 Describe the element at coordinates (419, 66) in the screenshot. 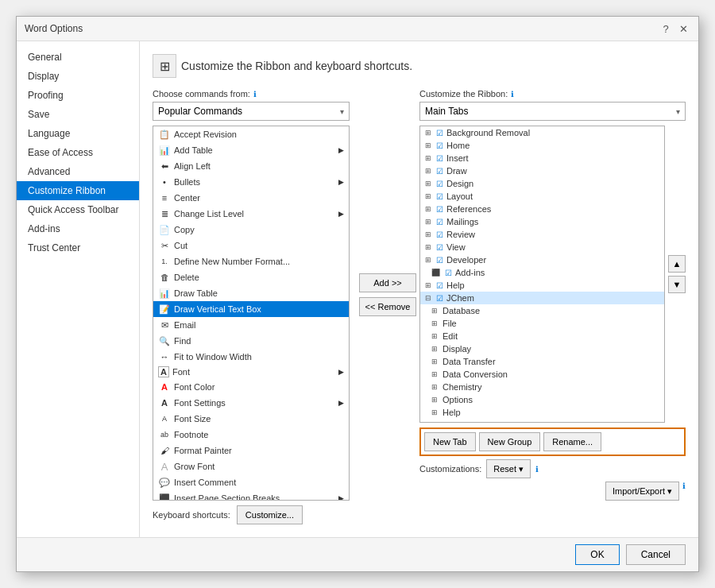

I see `section-title: ⊞ Customize the Ribbon and keyboard shor…` at that location.